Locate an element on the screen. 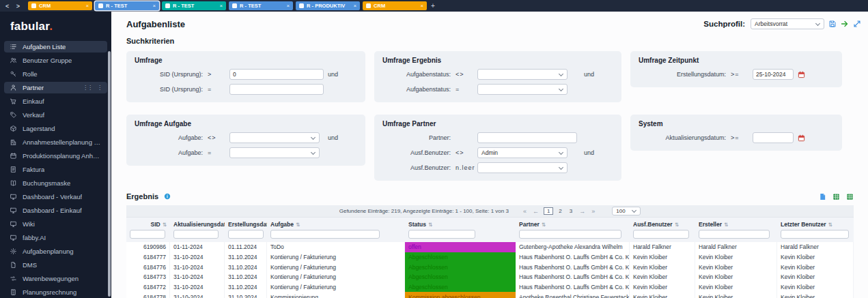 This screenshot has height=298, width=868. info-icon is located at coordinates (167, 196).